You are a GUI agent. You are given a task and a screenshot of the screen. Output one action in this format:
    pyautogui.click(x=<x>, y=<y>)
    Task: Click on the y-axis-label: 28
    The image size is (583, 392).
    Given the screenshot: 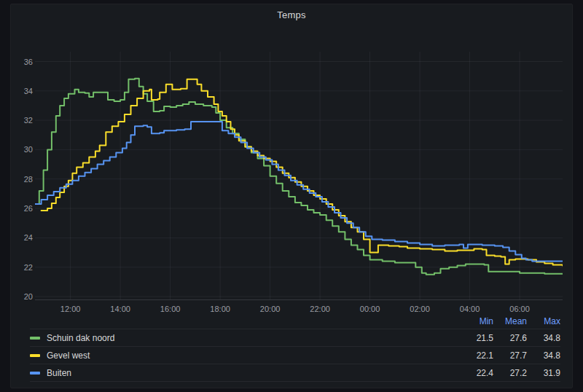 What is the action you would take?
    pyautogui.click(x=22, y=179)
    